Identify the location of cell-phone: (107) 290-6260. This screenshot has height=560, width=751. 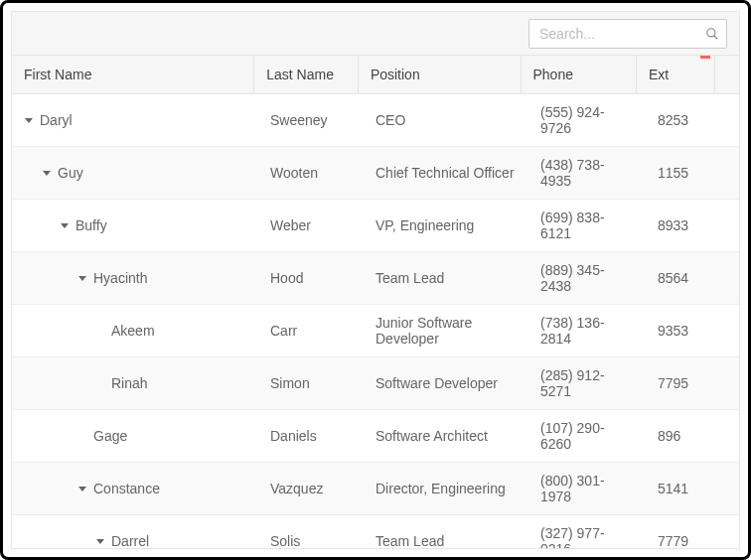
(587, 436).